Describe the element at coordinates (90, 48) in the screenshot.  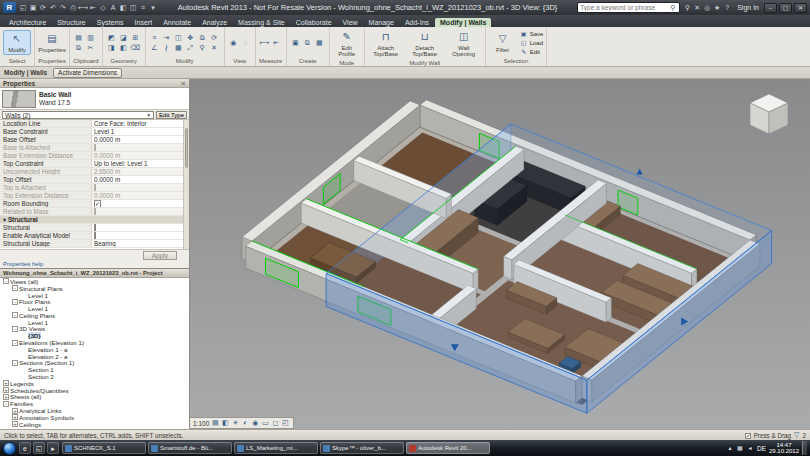
I see `cut-icon: ✂` at that location.